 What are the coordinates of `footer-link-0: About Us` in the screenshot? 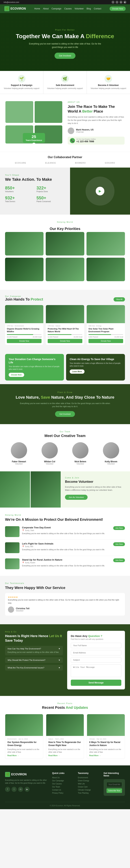 It's located at (63, 778).